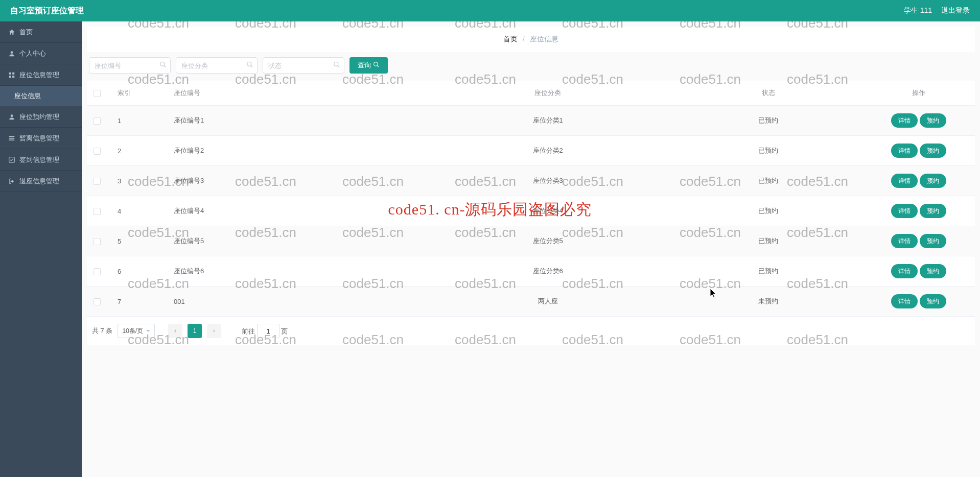 Image resolution: width=980 pixels, height=477 pixels. I want to click on cell-seat-no: 座位编号5, so click(295, 241).